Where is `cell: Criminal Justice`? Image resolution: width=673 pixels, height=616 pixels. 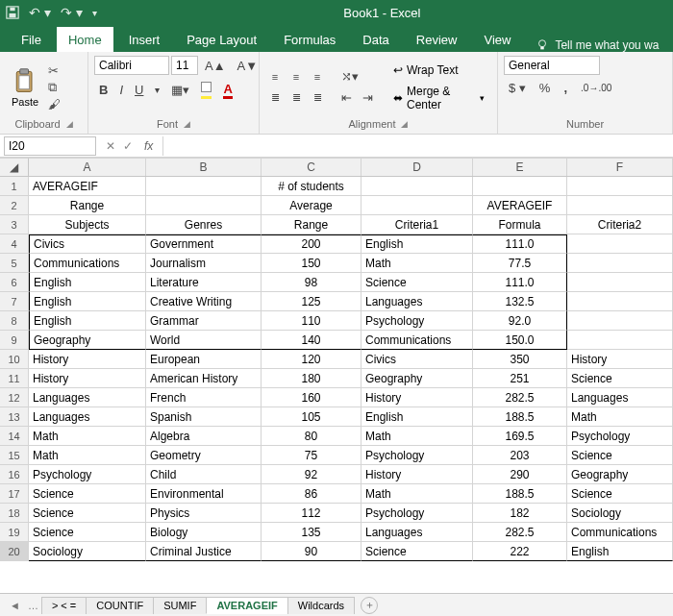 cell: Criminal Justice is located at coordinates (204, 552).